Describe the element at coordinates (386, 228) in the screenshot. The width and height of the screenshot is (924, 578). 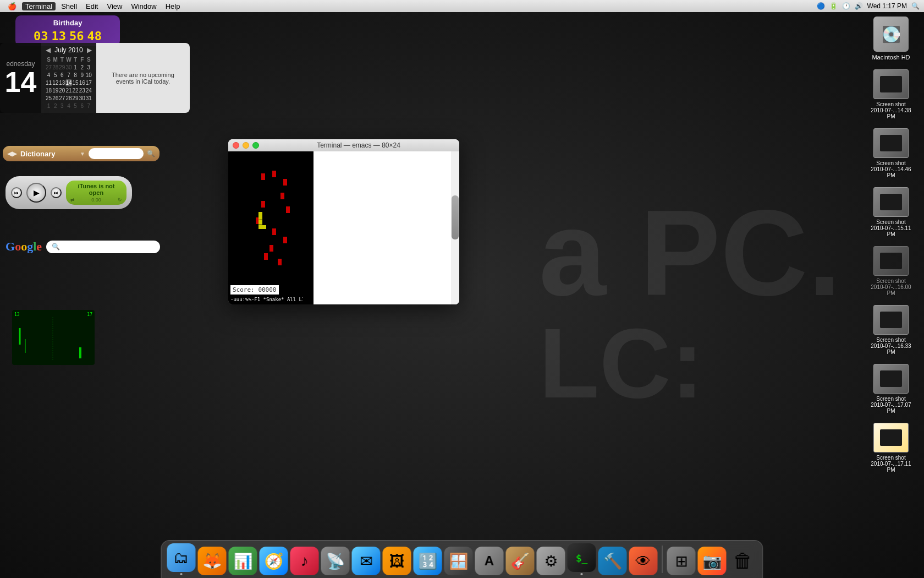
I see `terminal-text-area` at that location.